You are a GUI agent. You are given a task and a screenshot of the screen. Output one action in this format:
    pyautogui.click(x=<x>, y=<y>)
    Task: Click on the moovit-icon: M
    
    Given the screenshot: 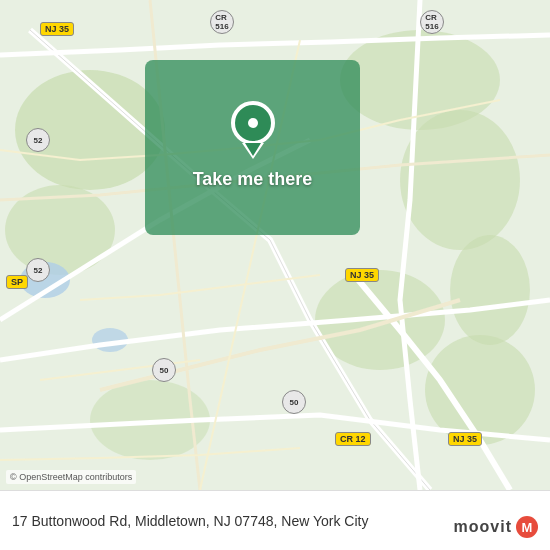 What is the action you would take?
    pyautogui.click(x=527, y=527)
    